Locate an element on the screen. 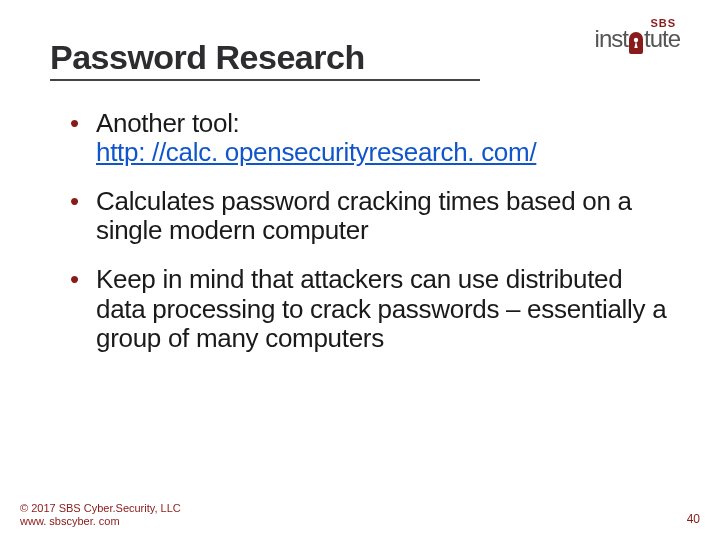  page-number: 40 is located at coordinates (694, 519).